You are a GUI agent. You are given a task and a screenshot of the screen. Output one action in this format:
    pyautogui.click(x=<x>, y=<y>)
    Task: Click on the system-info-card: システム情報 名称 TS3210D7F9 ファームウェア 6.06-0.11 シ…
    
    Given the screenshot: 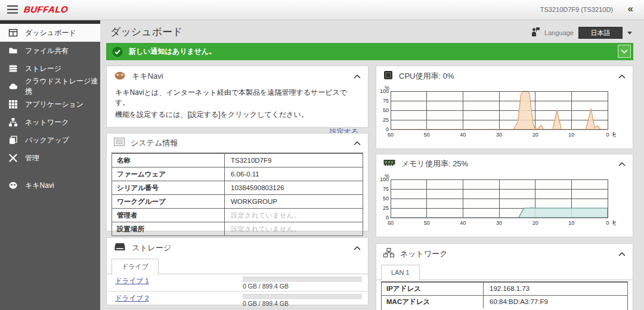 What is the action you would take?
    pyautogui.click(x=237, y=182)
    